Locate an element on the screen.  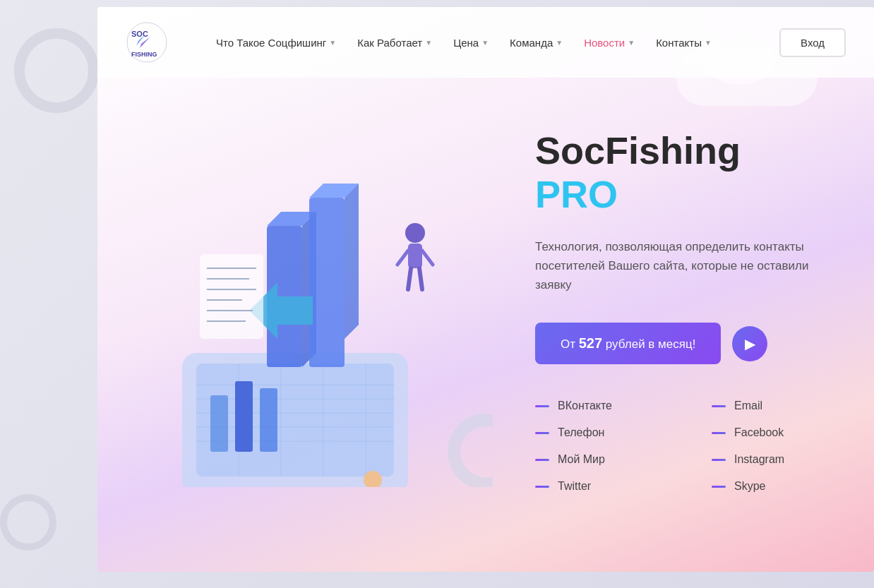
feature-twitter: Twitter is located at coordinates (595, 486).